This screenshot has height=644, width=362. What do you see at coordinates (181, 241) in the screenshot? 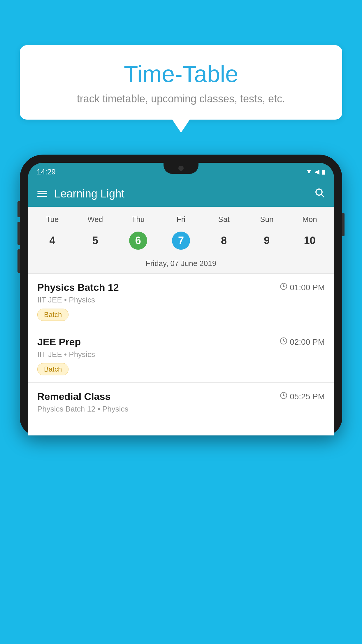
I see `day-7-selected: 7` at bounding box center [181, 241].